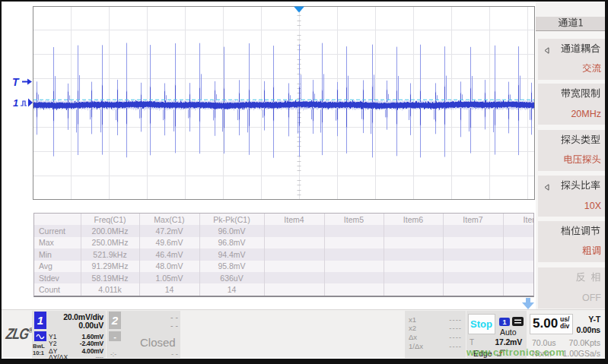 The image size is (608, 364). What do you see at coordinates (169, 254) in the screenshot?
I see `measurement-cell: 46.4mV` at bounding box center [169, 254].